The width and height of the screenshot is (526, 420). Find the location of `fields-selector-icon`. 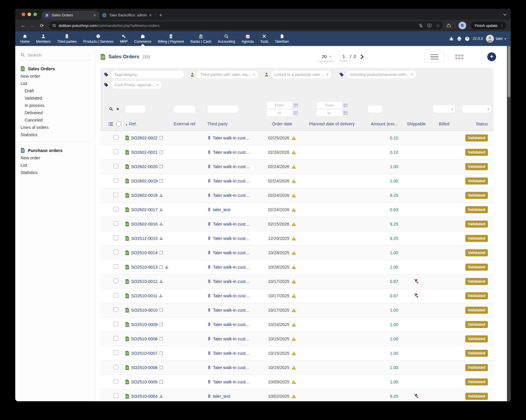

fields-selector-icon is located at coordinates (111, 124).